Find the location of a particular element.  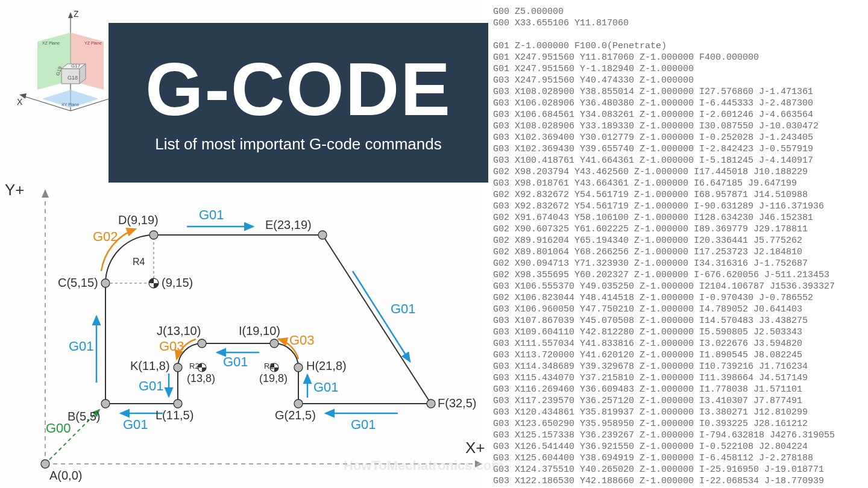

cmd-g01-fg: G01 is located at coordinates (363, 425).